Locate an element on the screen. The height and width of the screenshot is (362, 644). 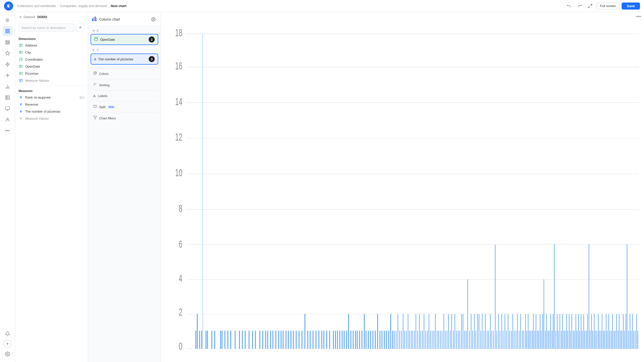
y-label-14: 14 is located at coordinates (179, 101).